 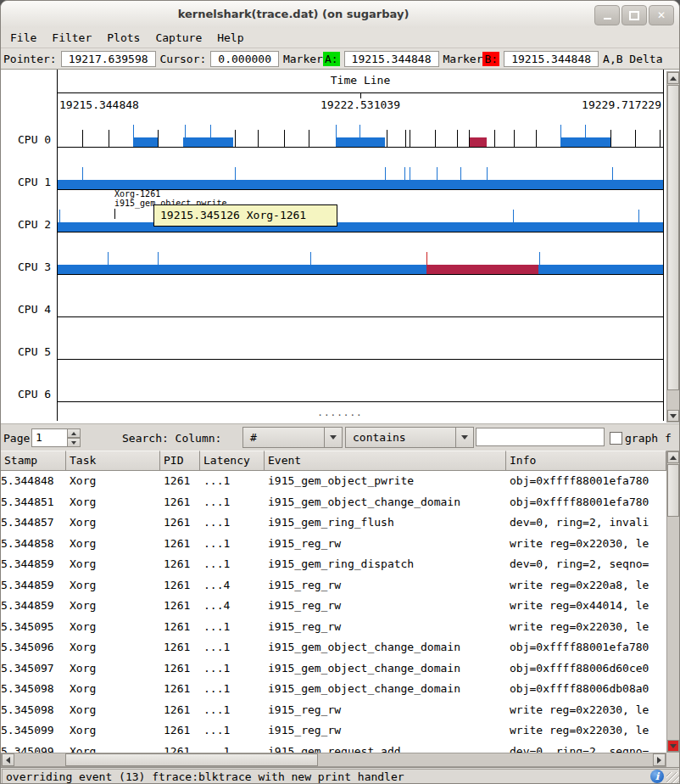 I want to click on table-cell: 5.344851, so click(x=34, y=502).